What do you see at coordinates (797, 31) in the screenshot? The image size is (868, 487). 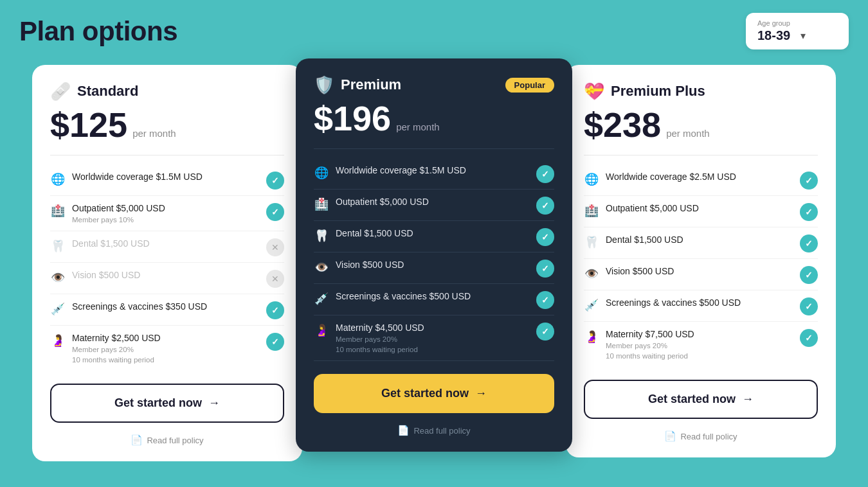 I see `age-group-selector: Age group 18-39 ▾` at bounding box center [797, 31].